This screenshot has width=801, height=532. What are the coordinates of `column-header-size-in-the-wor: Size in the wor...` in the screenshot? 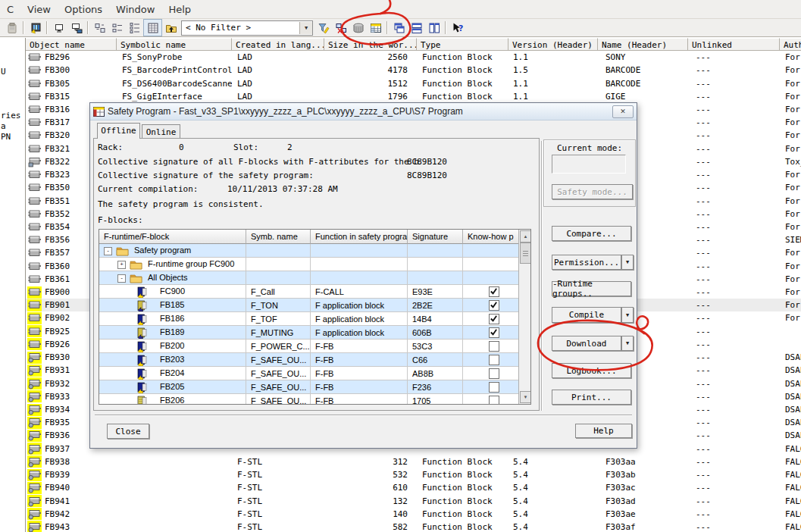 It's located at (371, 44).